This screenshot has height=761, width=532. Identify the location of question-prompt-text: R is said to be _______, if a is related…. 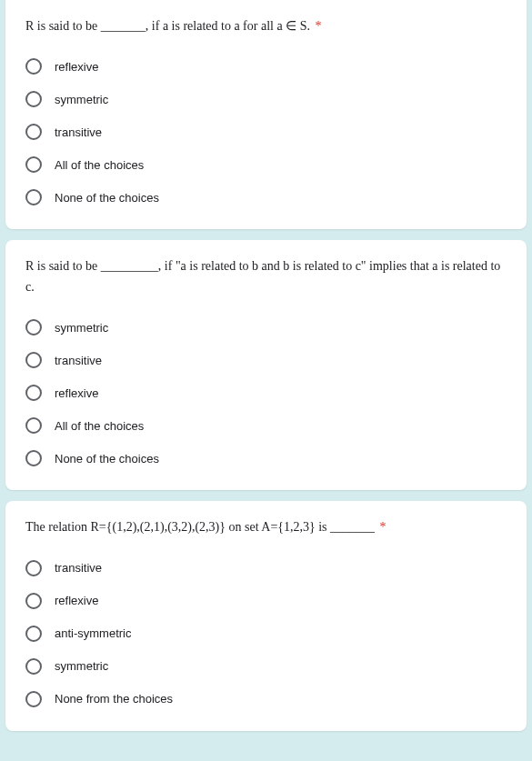
(167, 25).